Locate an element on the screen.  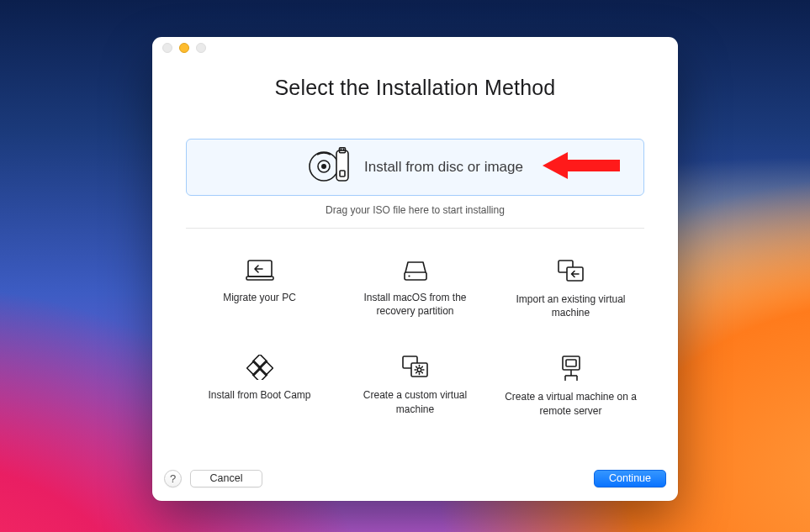
migrate-pc-icon is located at coordinates (260, 271).